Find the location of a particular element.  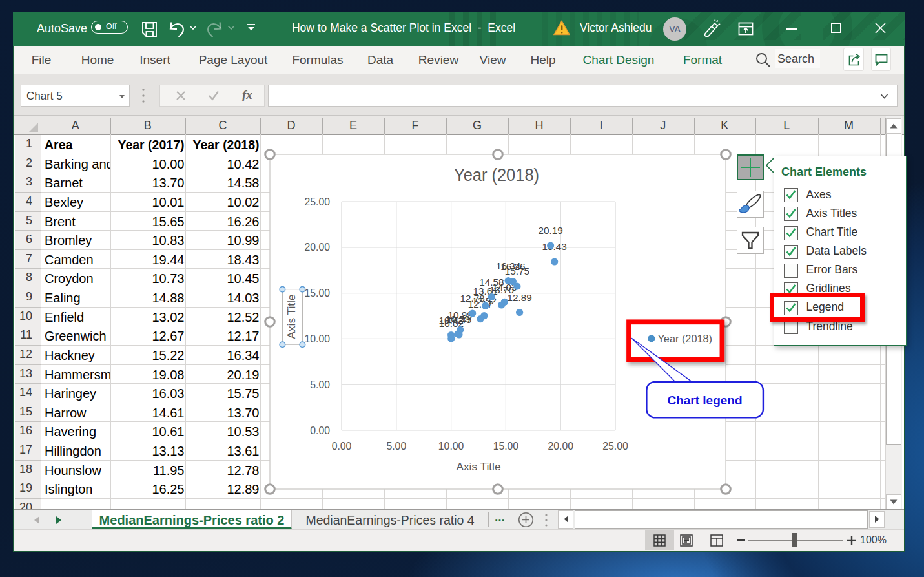

svg-text: 10.53 is located at coordinates (458, 319).